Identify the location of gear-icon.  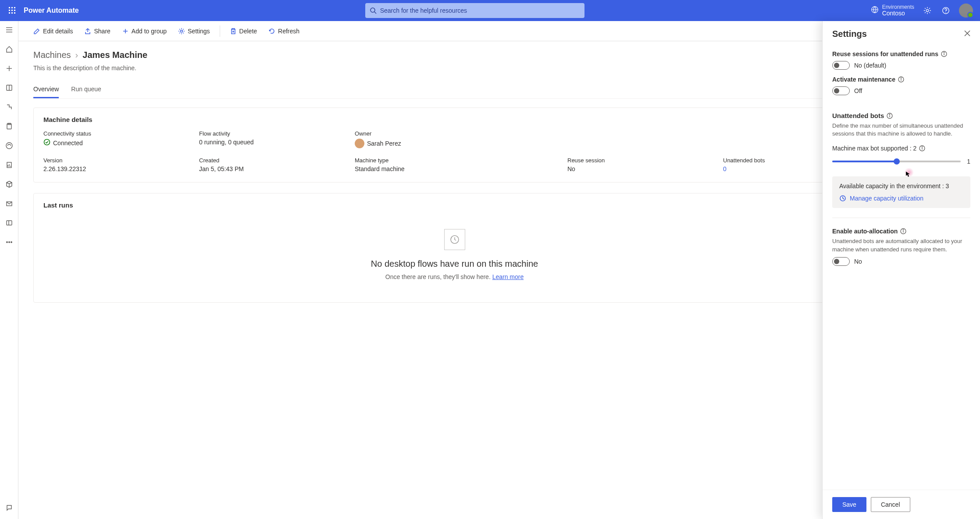
(927, 11).